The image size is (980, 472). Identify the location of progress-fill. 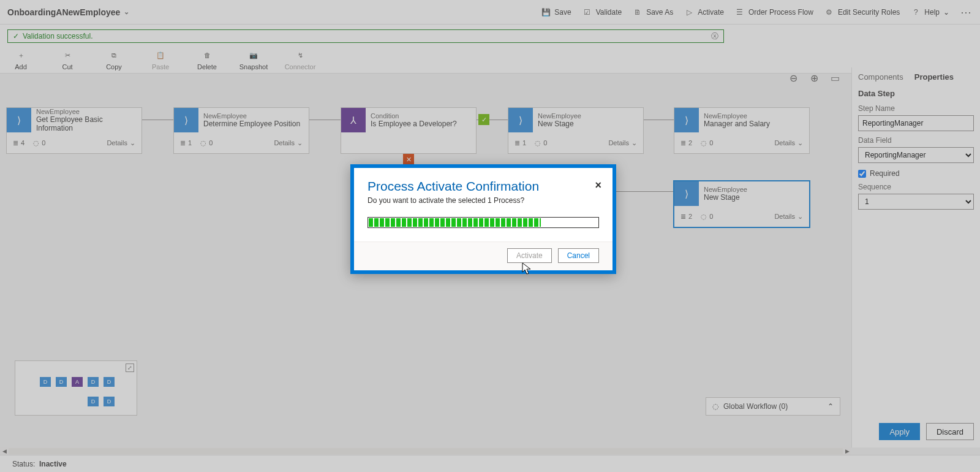
(454, 223).